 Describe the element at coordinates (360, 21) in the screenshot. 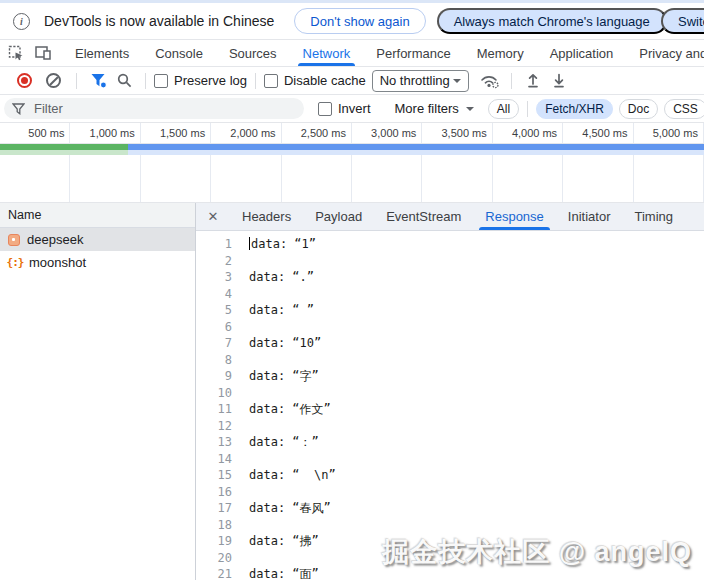

I see `dont-show-again-button: Don't show again` at that location.